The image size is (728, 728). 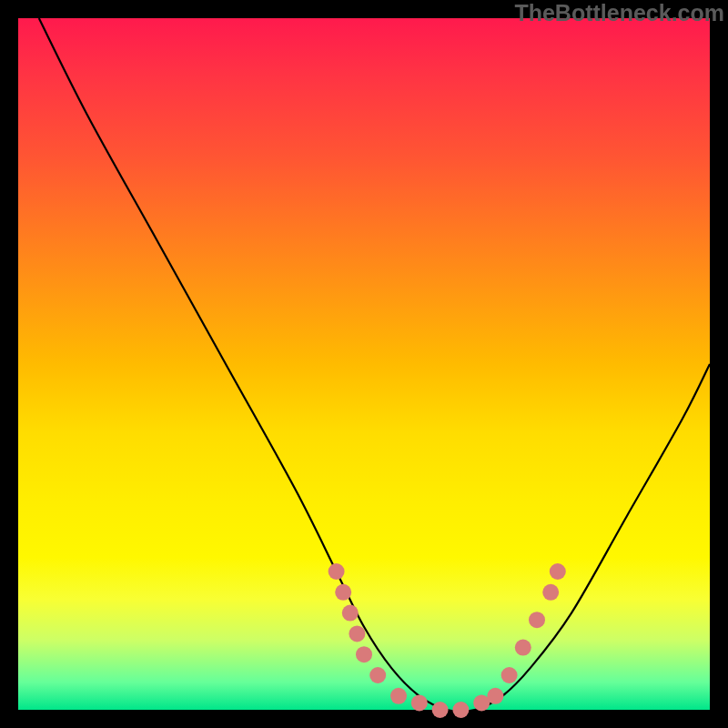 What do you see at coordinates (448, 641) in the screenshot?
I see `highlight-dots` at bounding box center [448, 641].